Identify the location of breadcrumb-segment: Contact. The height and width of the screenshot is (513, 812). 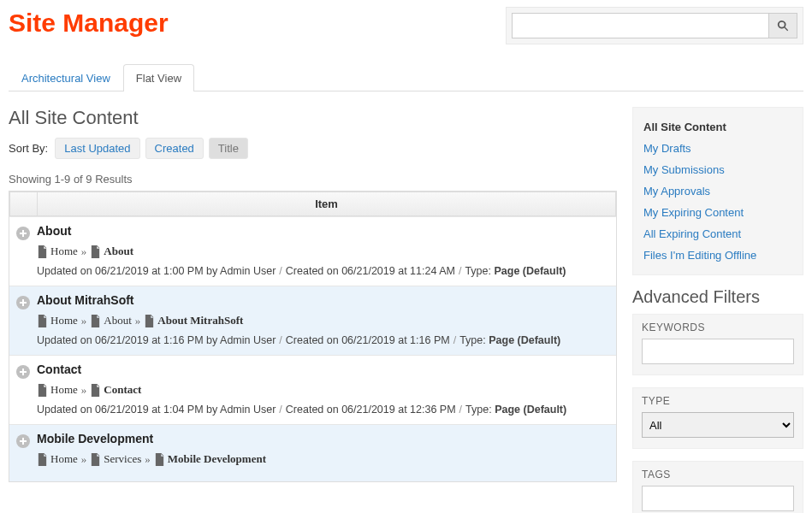
(116, 390).